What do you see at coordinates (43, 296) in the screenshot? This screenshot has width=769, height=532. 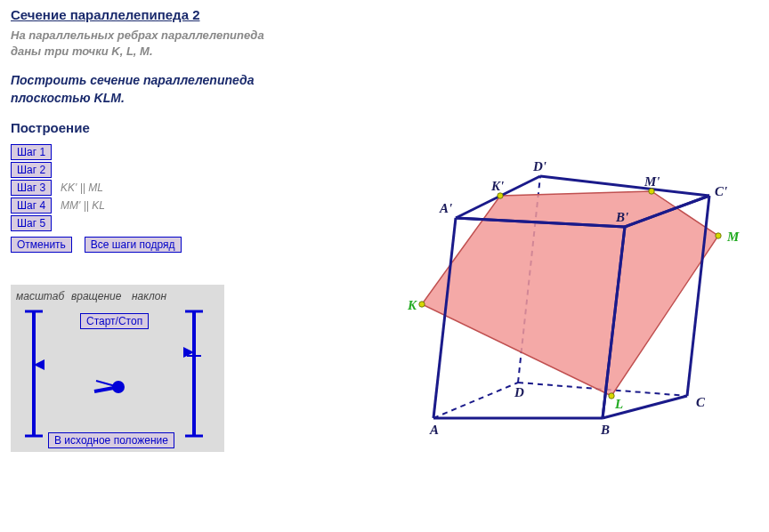 I see `scale-label: масштаб` at bounding box center [43, 296].